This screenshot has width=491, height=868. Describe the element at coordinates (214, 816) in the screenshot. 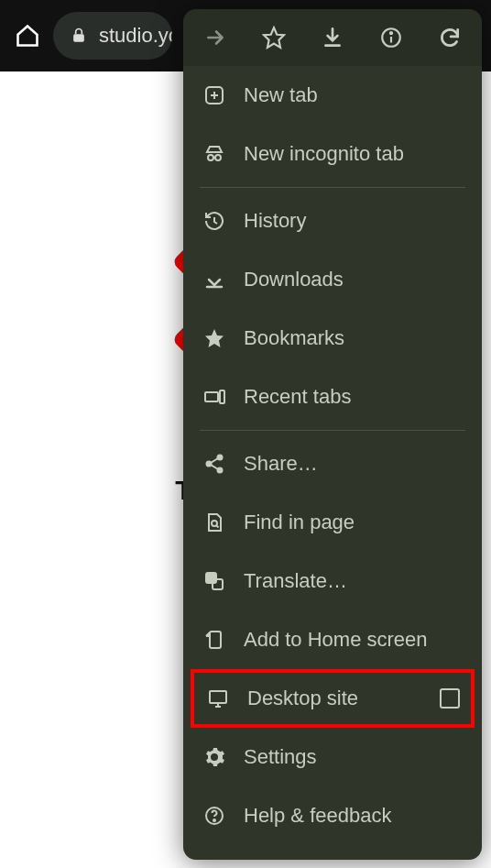

I see `help-icon` at that location.